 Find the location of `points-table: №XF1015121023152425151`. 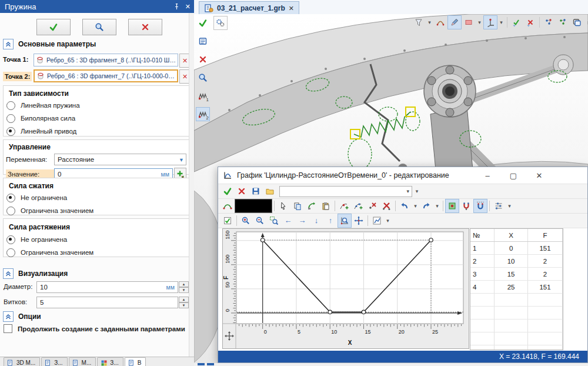

points-table: №XF1015121023152425151 is located at coordinates (516, 290).